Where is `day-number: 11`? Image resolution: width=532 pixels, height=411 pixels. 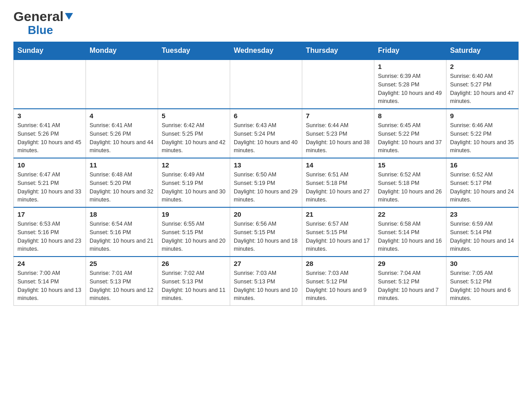
day-number: 11 is located at coordinates (122, 165).